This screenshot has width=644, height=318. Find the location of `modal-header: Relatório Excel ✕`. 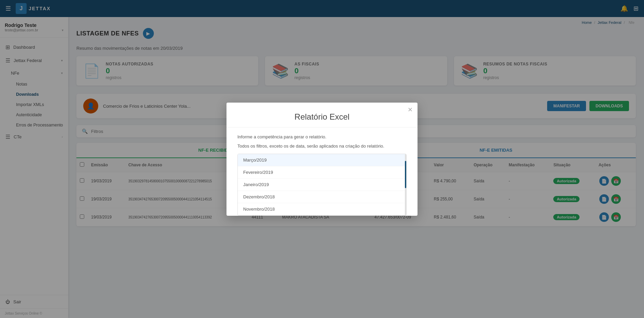

modal-header: Relatório Excel ✕ is located at coordinates (322, 115).